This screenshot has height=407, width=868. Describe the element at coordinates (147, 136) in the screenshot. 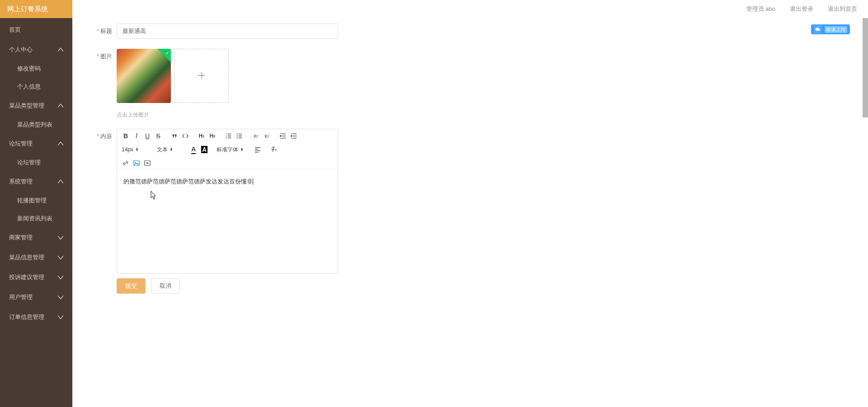

I see `underline-button: U` at that location.